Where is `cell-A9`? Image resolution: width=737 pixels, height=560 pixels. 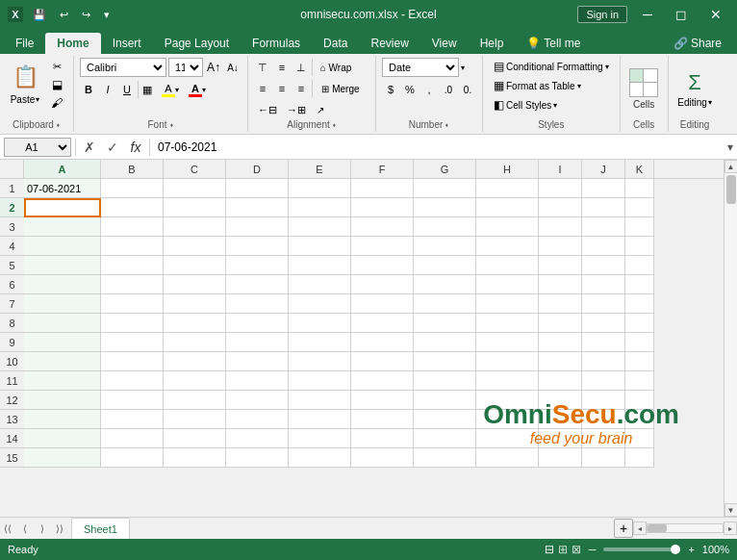
cell-A9 is located at coordinates (63, 343).